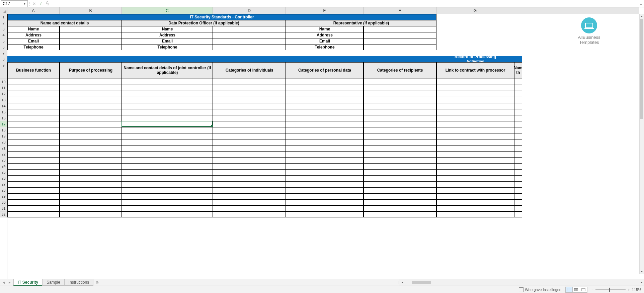  Describe the element at coordinates (3, 35) in the screenshot. I see `row-header: 4` at that location.